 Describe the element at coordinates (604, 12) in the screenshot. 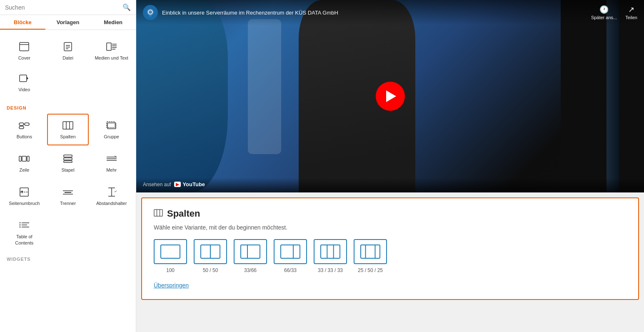

I see `watch-later-button: 🕐 Später ans...` at that location.